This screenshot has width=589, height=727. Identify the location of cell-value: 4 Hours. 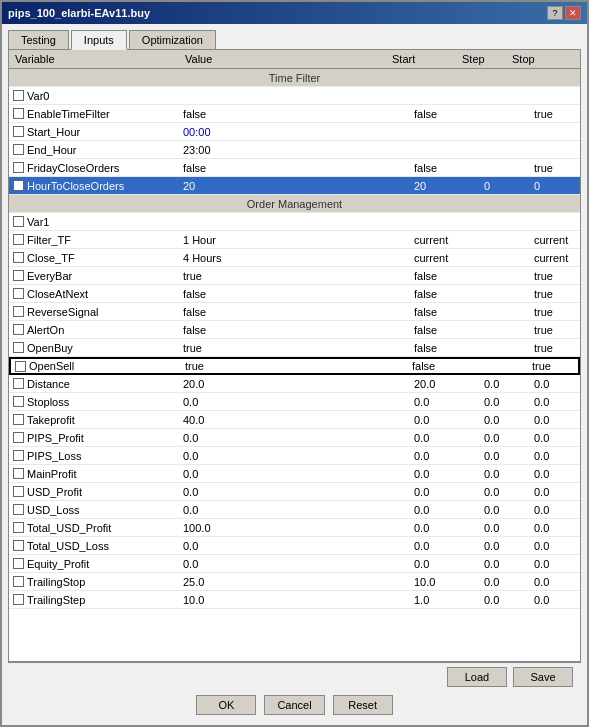
(294, 258).